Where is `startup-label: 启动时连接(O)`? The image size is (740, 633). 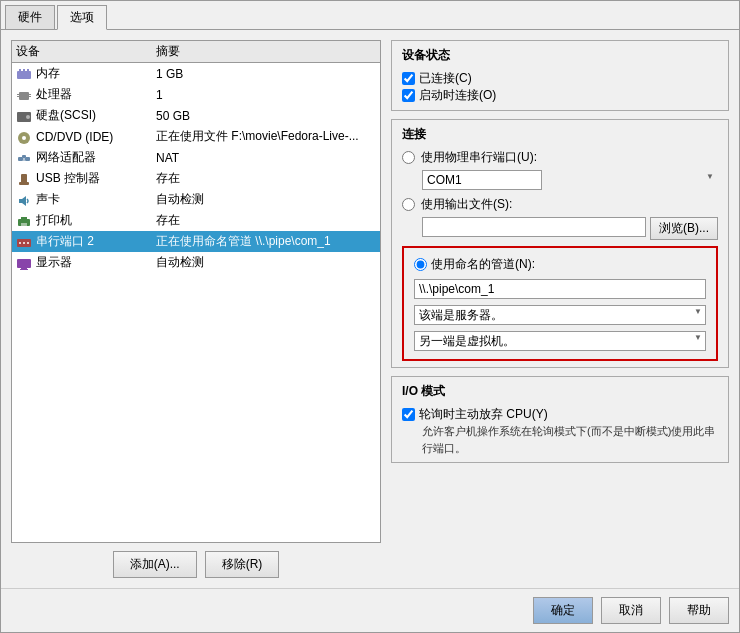 startup-label: 启动时连接(O) is located at coordinates (458, 96).